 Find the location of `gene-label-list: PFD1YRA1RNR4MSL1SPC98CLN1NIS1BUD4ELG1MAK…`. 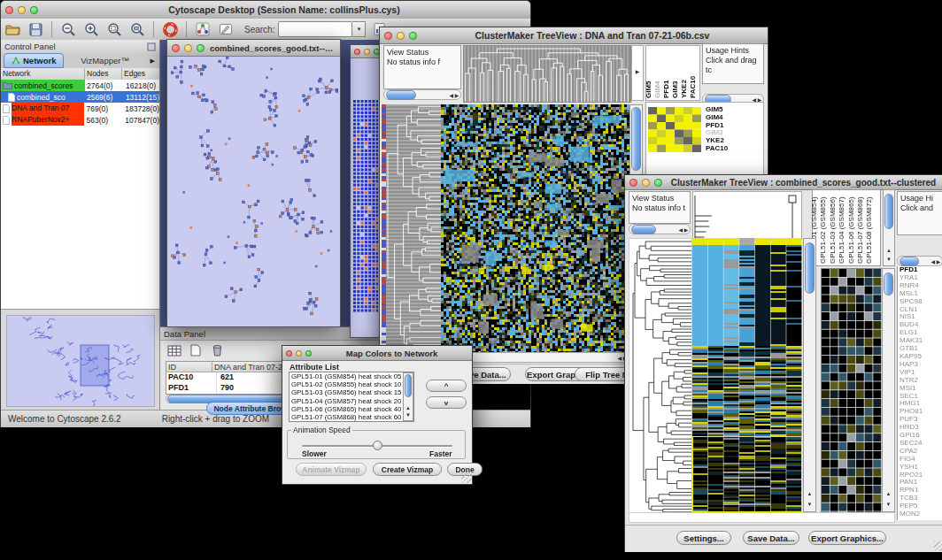

gene-label-list: PFD1YRA1RNR4MSL1SPC98CLN1NIS1BUD4ELG1MAK… is located at coordinates (919, 393).